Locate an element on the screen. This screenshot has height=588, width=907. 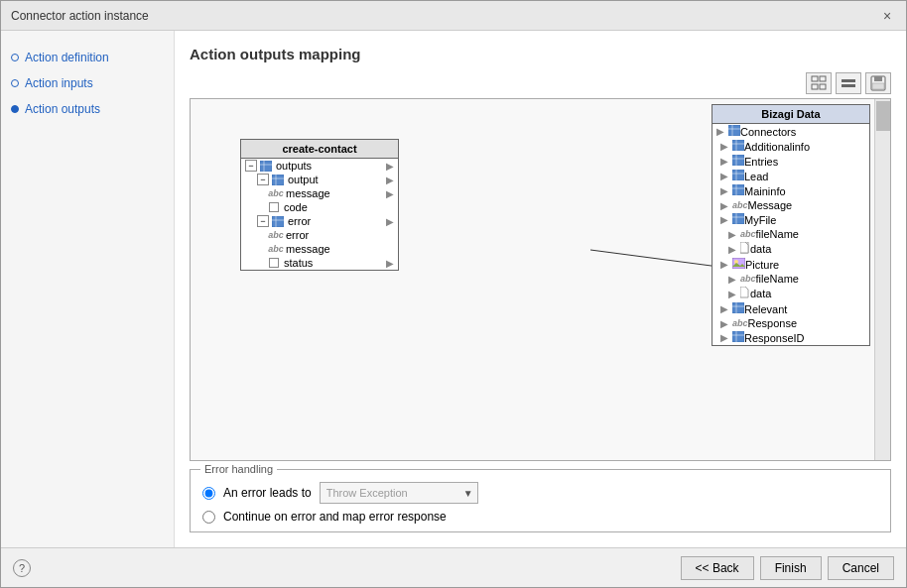
sidebar-item-action-definition: Action definition is located at coordinates (87, 58).